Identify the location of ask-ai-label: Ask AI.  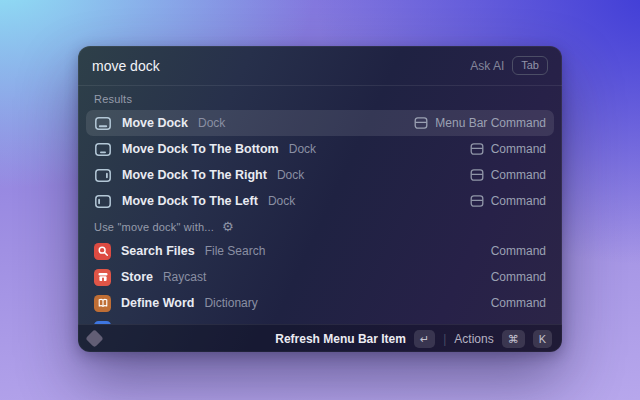
(487, 66).